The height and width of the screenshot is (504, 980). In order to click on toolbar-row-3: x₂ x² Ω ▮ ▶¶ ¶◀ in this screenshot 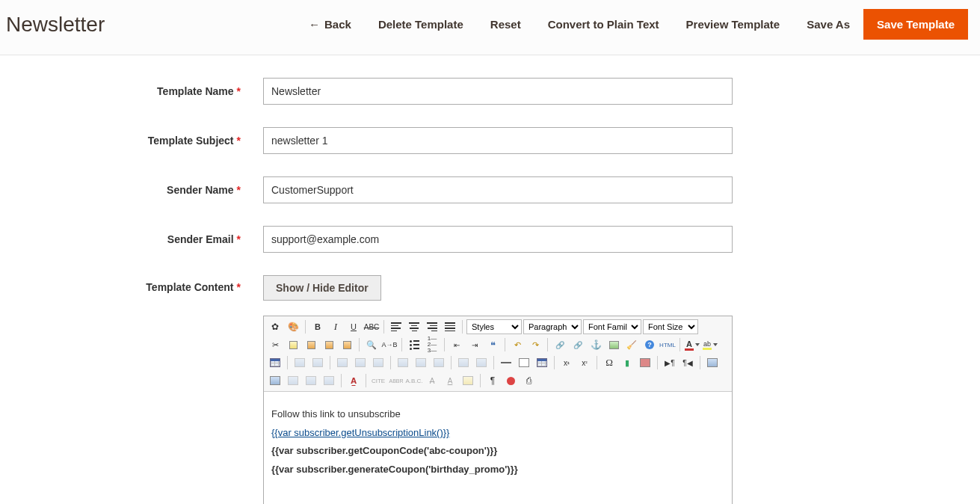, I will do `click(498, 363)`.